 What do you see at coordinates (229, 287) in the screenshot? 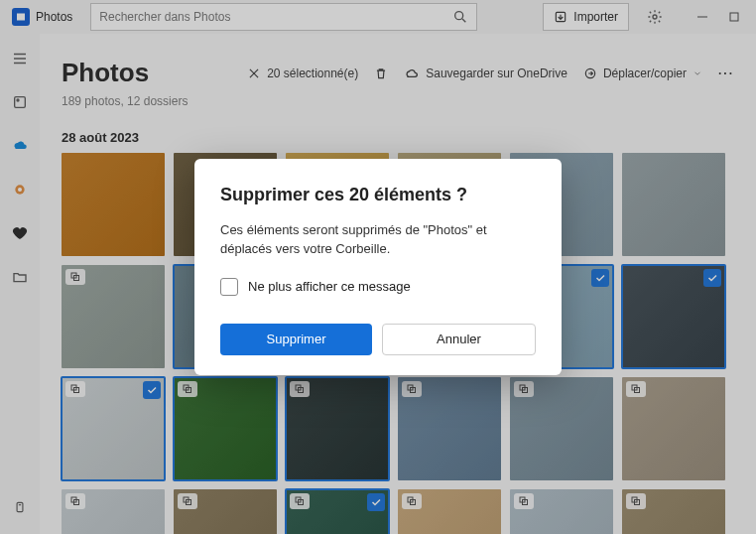
I see `dont-show-checkbox` at bounding box center [229, 287].